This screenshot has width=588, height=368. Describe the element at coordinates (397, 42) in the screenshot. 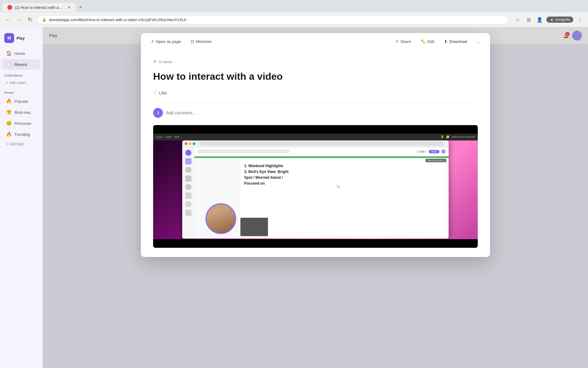

I see `share-icon: ↗` at that location.